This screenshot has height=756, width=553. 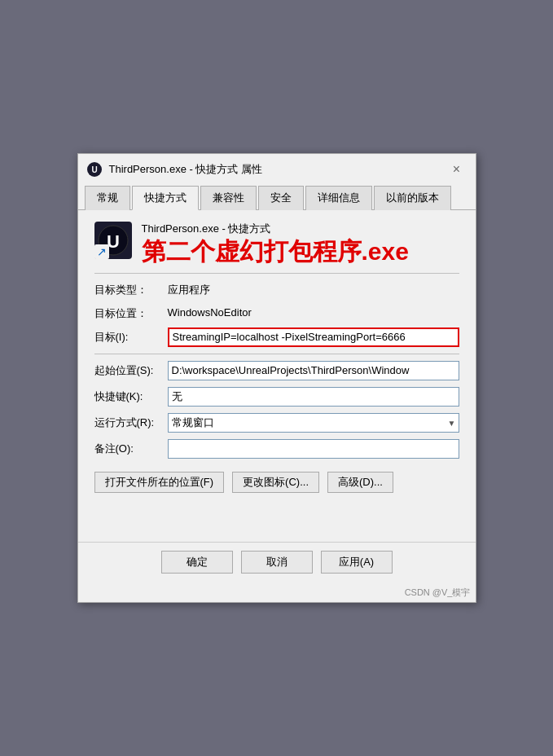 I want to click on title-bar: U ThirdPerson.exe - 快捷方式 属性 ×, so click(x=277, y=168).